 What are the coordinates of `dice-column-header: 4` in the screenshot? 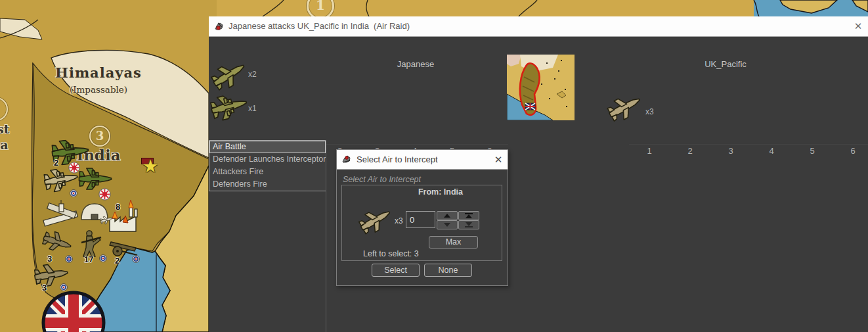 It's located at (771, 151).